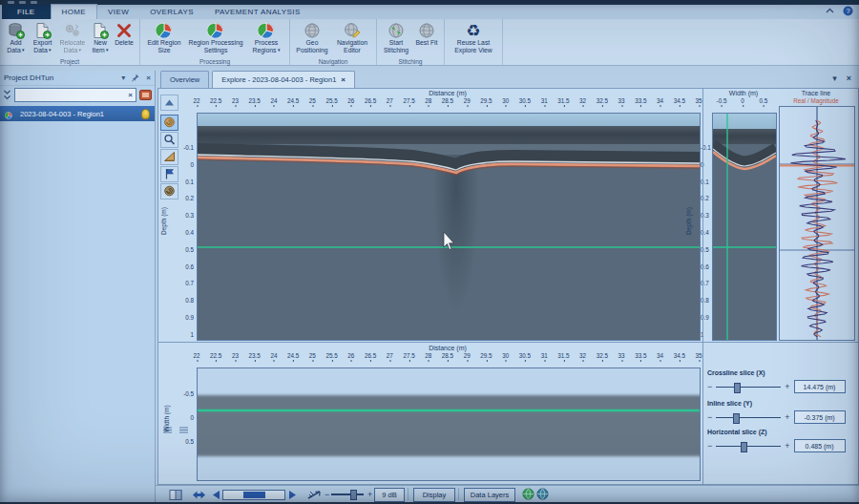 The height and width of the screenshot is (504, 859). What do you see at coordinates (73, 95) in the screenshot?
I see `project-search-input` at bounding box center [73, 95].